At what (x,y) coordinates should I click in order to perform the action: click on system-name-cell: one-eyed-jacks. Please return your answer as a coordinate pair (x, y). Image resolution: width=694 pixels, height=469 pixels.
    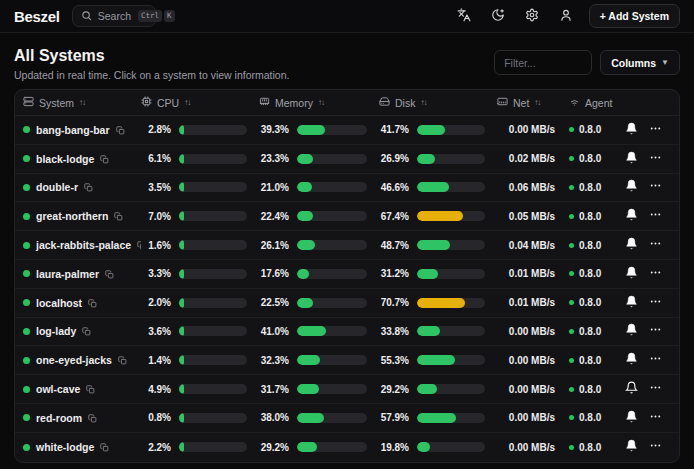
    Looking at the image, I should click on (82, 360).